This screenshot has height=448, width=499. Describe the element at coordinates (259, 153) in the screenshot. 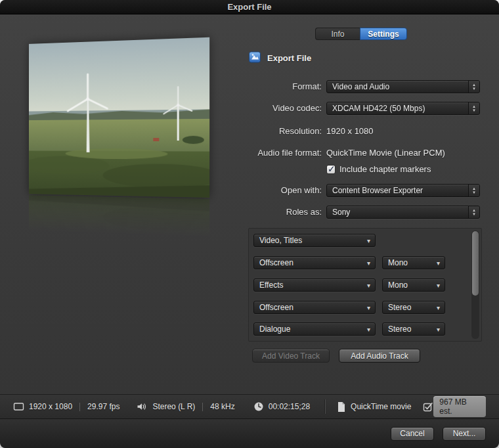

I see `audio-format-label: Audio file format:` at that location.